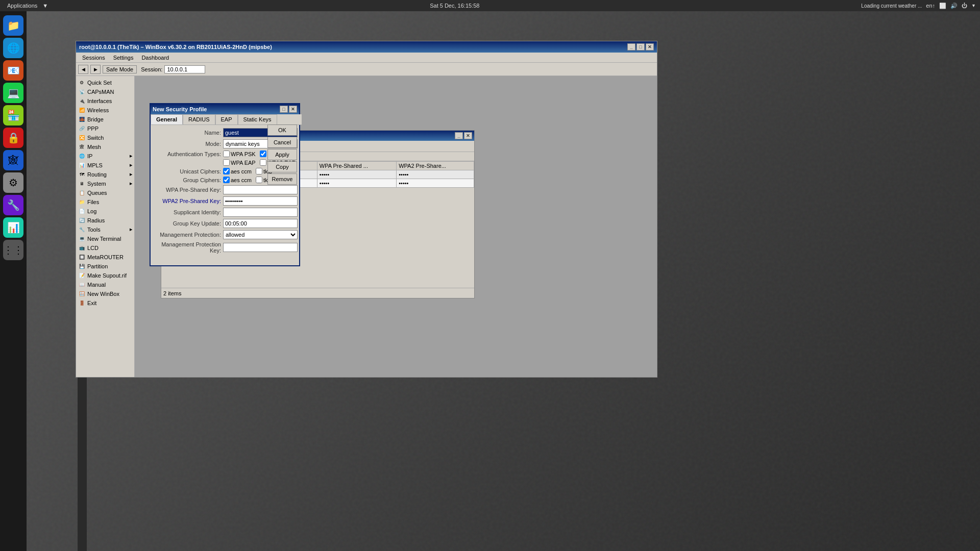 The width and height of the screenshot is (980, 551). Describe the element at coordinates (293, 109) in the screenshot. I see `dialog-close: ✕` at that location.